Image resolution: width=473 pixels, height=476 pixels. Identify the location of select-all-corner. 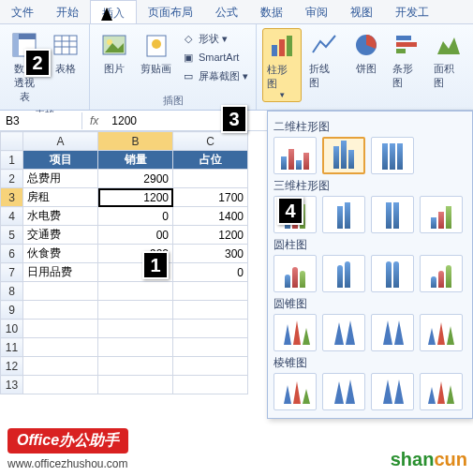
(12, 141).